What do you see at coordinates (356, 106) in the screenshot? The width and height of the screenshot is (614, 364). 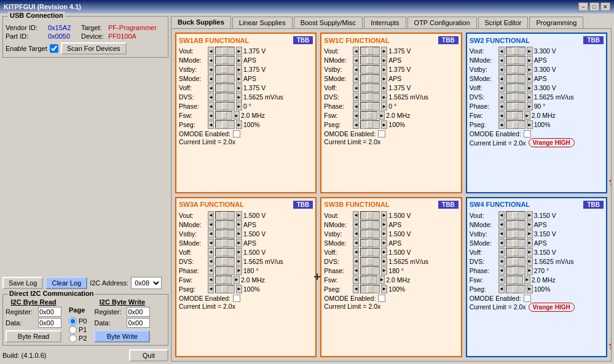 I see `sw1c-phase-dec: ◄` at bounding box center [356, 106].